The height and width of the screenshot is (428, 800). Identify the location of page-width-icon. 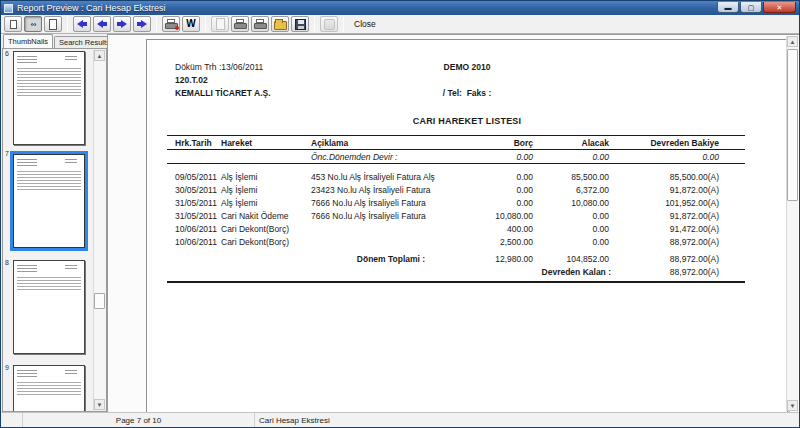
(14, 24).